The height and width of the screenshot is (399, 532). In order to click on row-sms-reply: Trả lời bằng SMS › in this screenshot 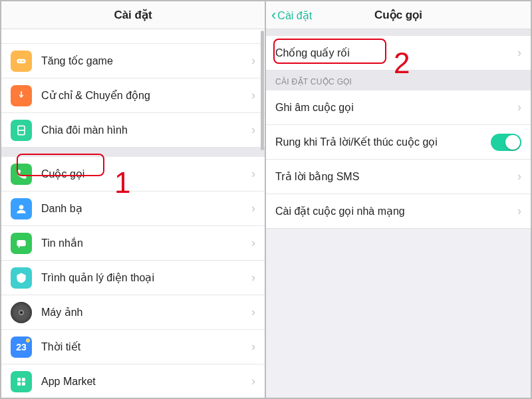, I will do `click(398, 177)`.